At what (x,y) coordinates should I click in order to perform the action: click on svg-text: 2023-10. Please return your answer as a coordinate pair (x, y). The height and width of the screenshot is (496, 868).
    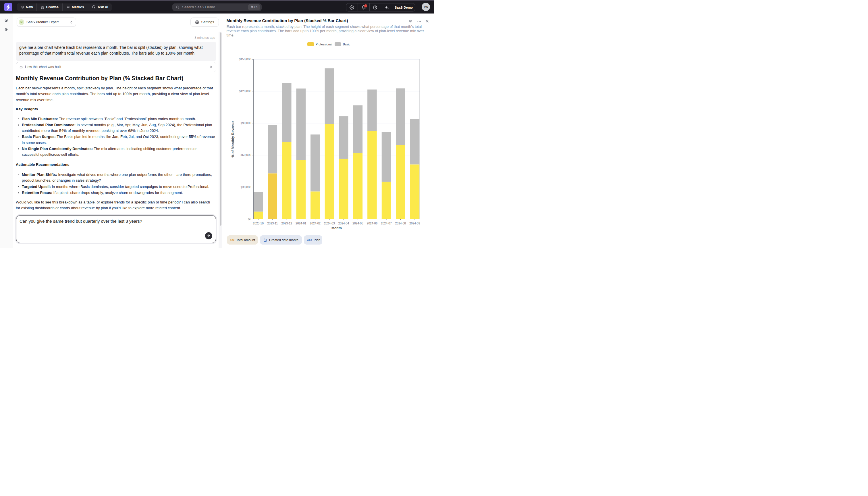
    Looking at the image, I should click on (258, 223).